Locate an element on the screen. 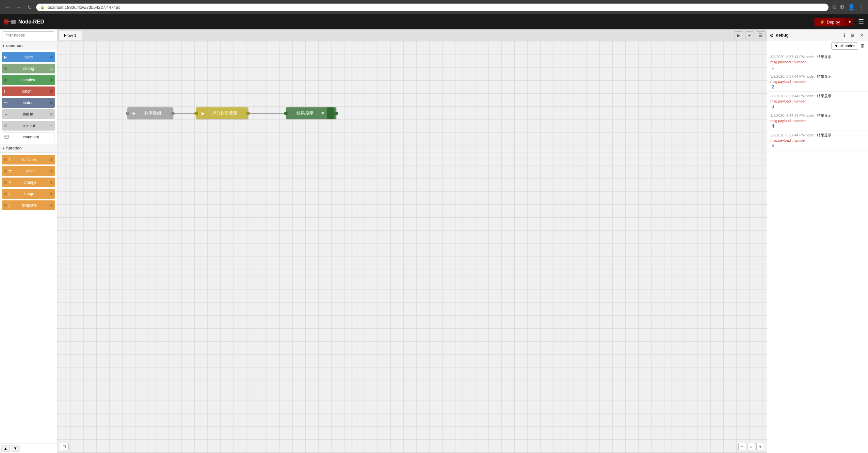 Image resolution: width=868 pixels, height=453 pixels. range-port-left is located at coordinates (5, 194).